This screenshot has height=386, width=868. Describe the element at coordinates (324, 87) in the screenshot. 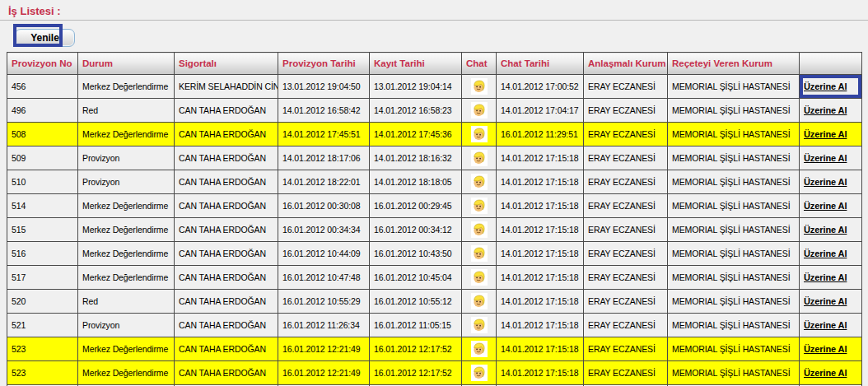

I see `cell-provizyon-tarihi: 13.01.2012 19:04:50` at that location.